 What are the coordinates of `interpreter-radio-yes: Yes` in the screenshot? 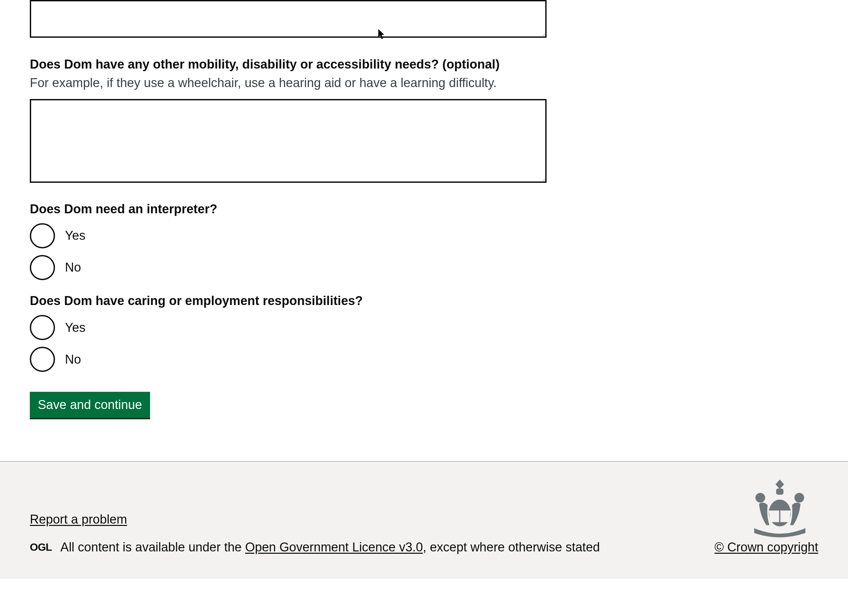 It's located at (424, 236).